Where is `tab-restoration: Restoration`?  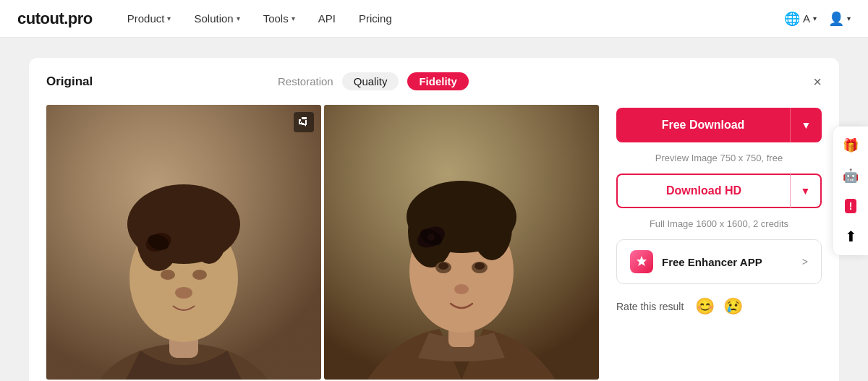 tab-restoration: Restoration is located at coordinates (305, 81).